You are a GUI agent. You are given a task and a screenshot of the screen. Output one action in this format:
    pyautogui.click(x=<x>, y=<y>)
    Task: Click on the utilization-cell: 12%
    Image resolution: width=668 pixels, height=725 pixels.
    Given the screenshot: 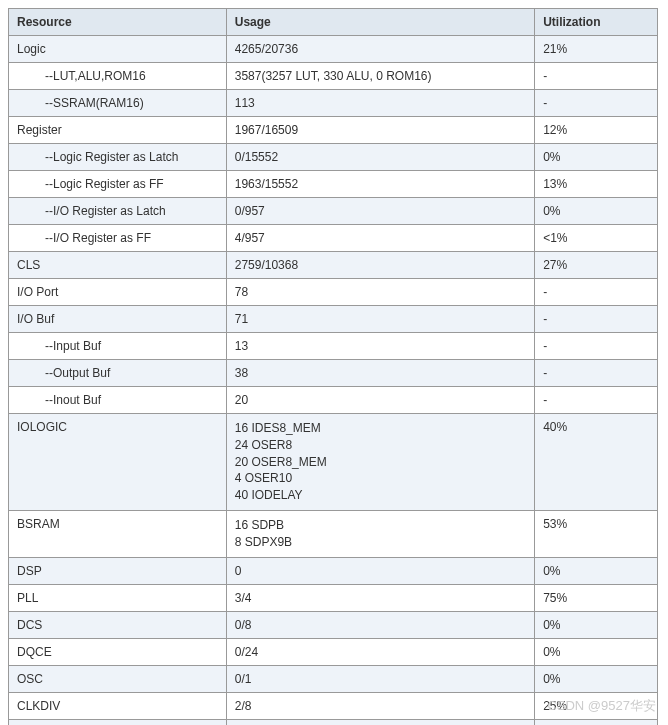 What is the action you would take?
    pyautogui.click(x=596, y=130)
    